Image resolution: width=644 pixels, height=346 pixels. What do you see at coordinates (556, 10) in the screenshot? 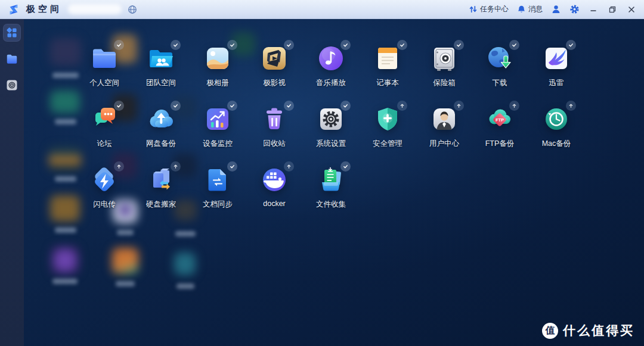
I see `titlebar-right: 任务中心 消息` at bounding box center [556, 10].